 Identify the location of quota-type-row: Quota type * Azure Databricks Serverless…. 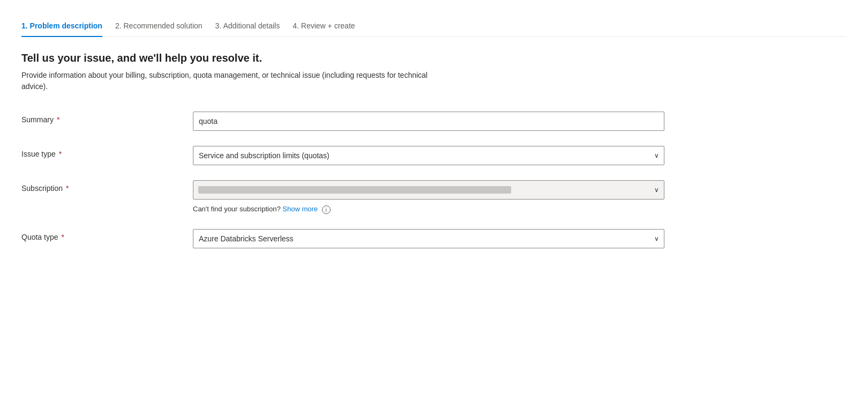
(343, 239).